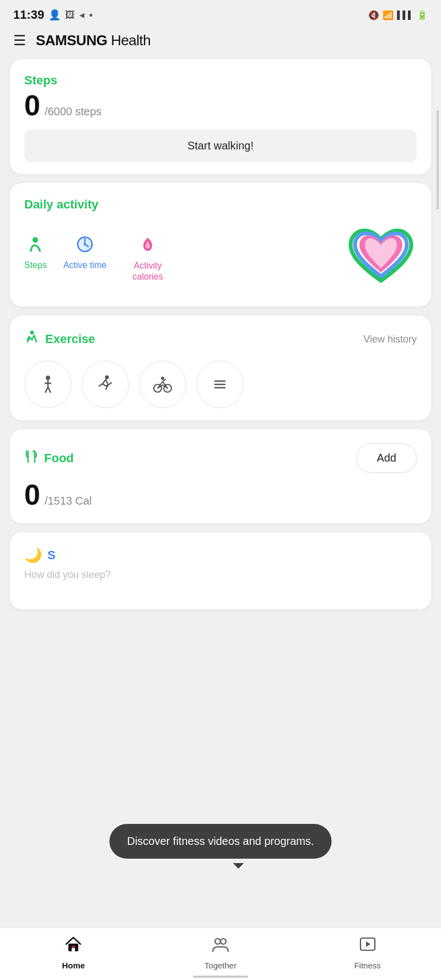 The image size is (441, 980). What do you see at coordinates (220, 842) in the screenshot?
I see `tooltip-bubble: Discover fitness videos and programs.` at bounding box center [220, 842].